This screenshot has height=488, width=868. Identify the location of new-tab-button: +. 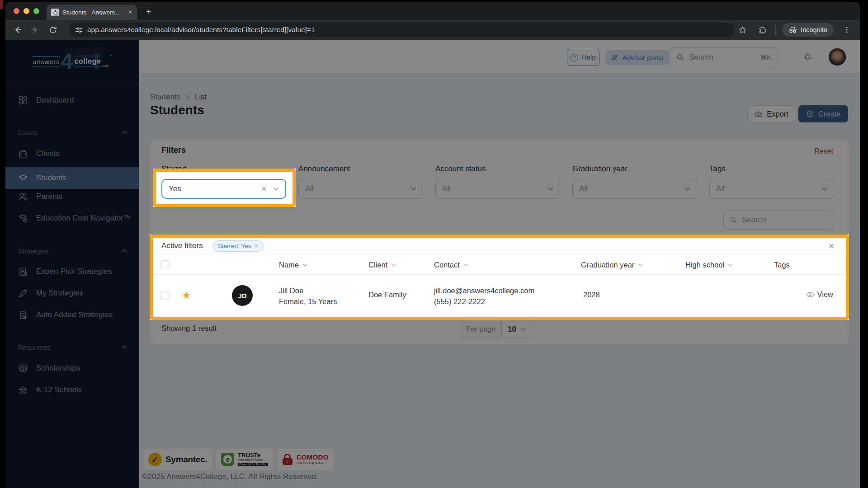
(149, 12).